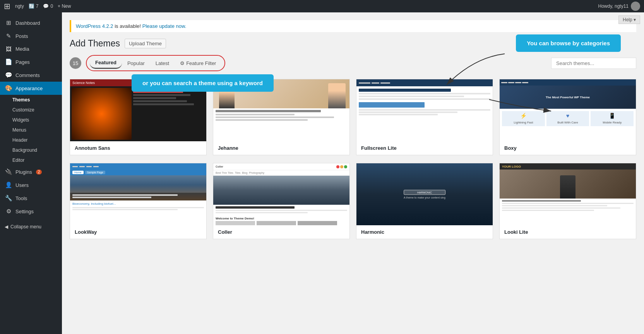  What do you see at coordinates (22, 49) in the screenshot?
I see `sidebar-item-label: Media` at bounding box center [22, 49].